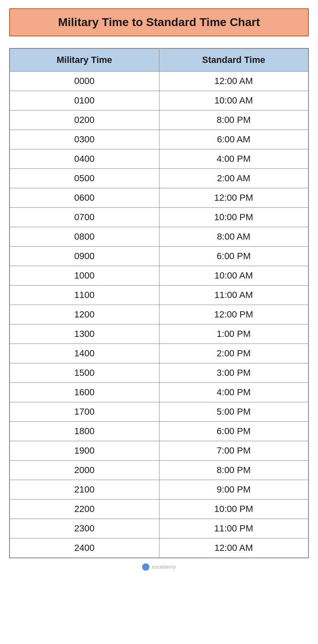 The width and height of the screenshot is (318, 644). Describe the element at coordinates (159, 567) in the screenshot. I see `watermark: exceldemy` at that location.